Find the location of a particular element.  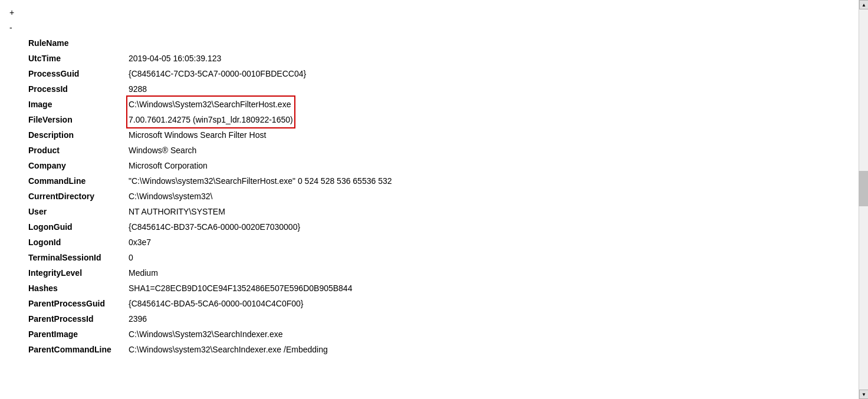

field-value-terminalsessionid: 0 is located at coordinates (131, 258).